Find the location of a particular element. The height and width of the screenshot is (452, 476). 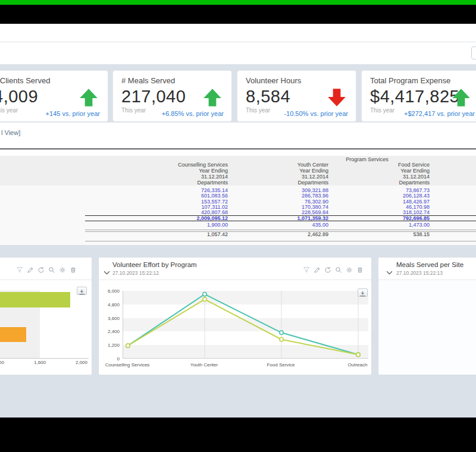

y-tick-label: 6,000 is located at coordinates (109, 291).